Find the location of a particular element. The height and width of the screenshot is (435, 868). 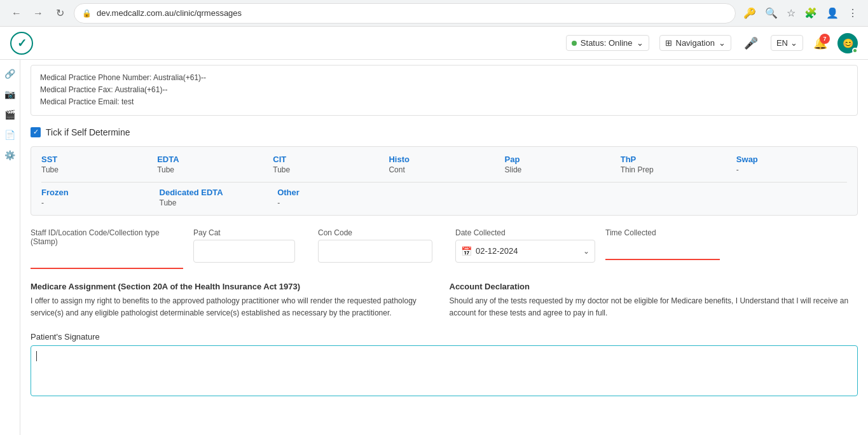

stamp-input is located at coordinates (107, 259).